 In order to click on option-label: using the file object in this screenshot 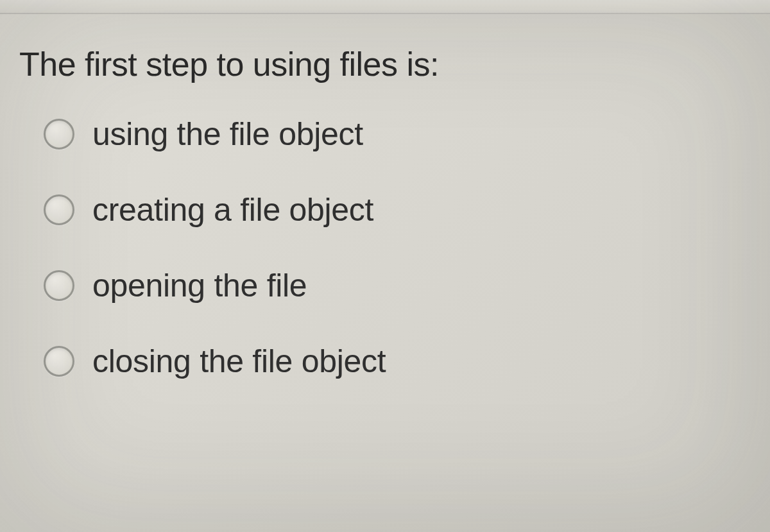, I will do `click(228, 134)`.